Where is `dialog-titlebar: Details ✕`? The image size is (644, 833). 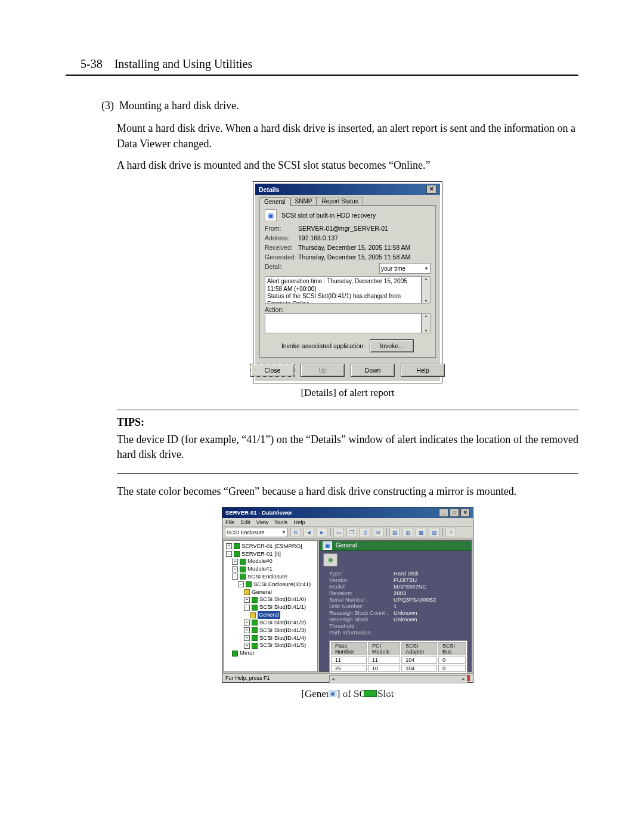
dialog-titlebar: Details ✕ is located at coordinates (348, 190).